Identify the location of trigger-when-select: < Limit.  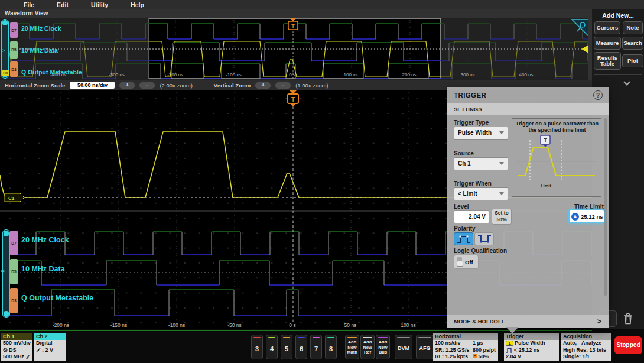
(481, 194).